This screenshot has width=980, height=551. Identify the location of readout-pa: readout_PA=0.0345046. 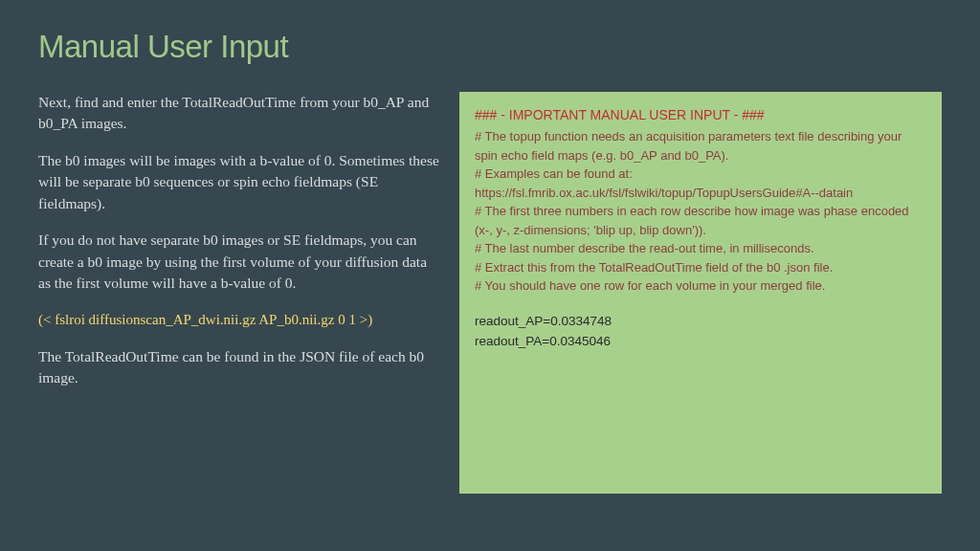
(701, 342).